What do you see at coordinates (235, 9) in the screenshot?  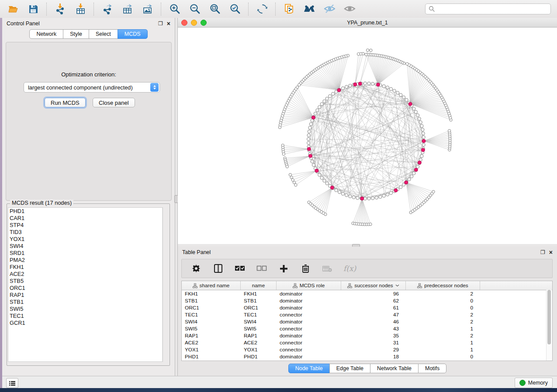 I see `zoom-selected-icon` at bounding box center [235, 9].